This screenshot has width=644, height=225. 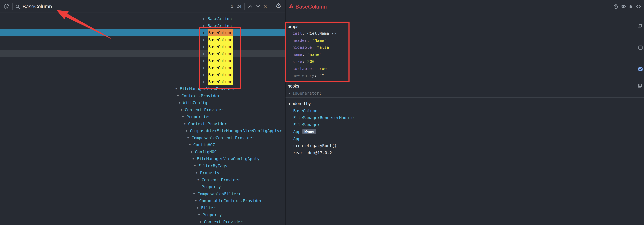 What do you see at coordinates (236, 131) in the screenshot?
I see `component-name: Composable<FileManagerViewConfigApply>` at bounding box center [236, 131].